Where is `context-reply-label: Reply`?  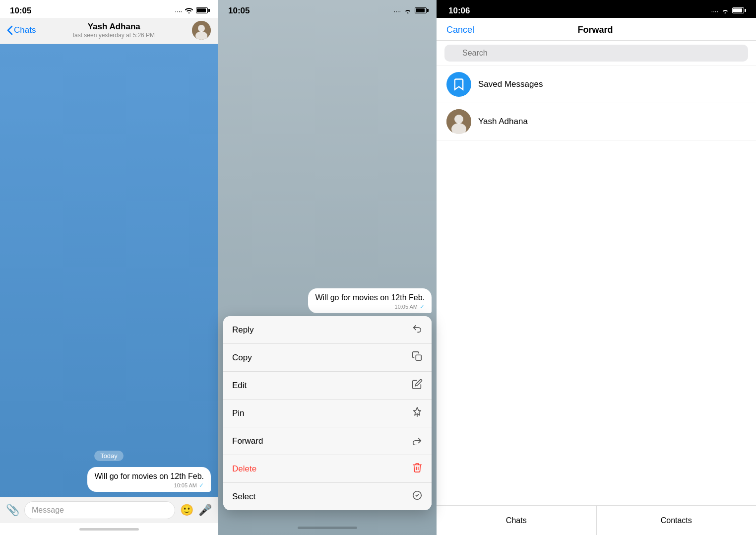 context-reply-label: Reply is located at coordinates (243, 330).